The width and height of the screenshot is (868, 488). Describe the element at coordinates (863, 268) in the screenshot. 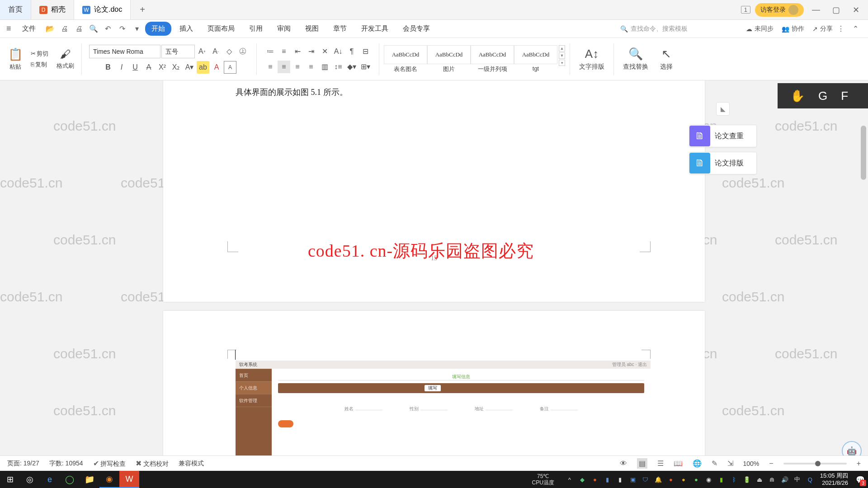

I see `vertical-scrollbar` at that location.